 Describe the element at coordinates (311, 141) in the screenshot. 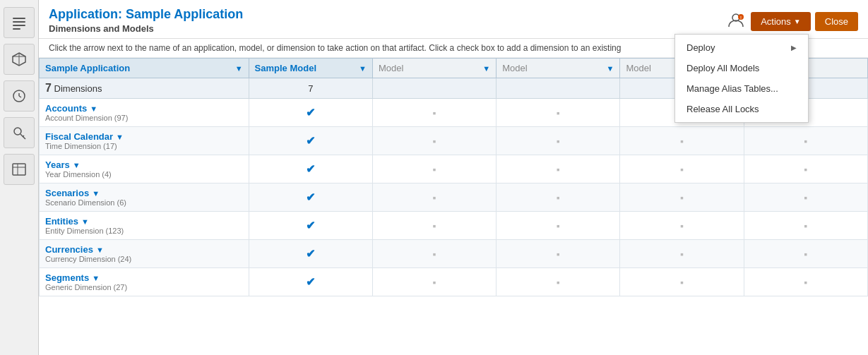

I see `checkmark-blue-1-0: ✔` at that location.